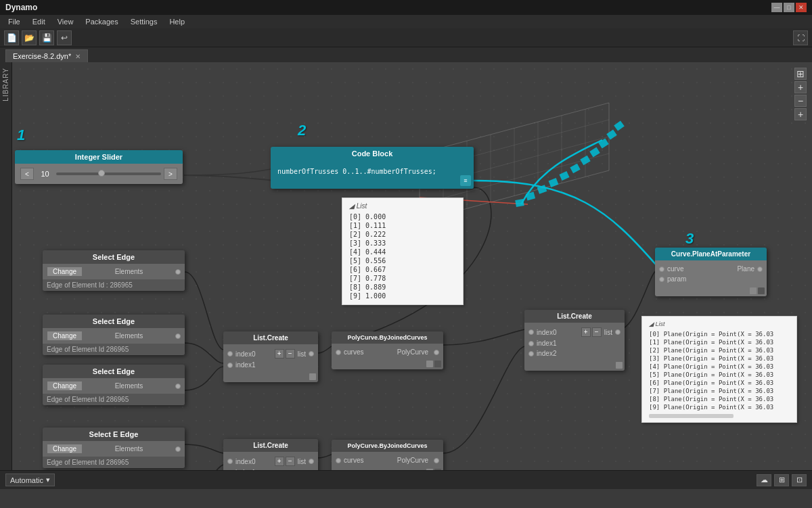 The width and height of the screenshot is (812, 508). What do you see at coordinates (719, 369) in the screenshot?
I see `list-result-panel: ◢ List [0] Plane(Origin = Point(X = 36.0…` at bounding box center [719, 369].